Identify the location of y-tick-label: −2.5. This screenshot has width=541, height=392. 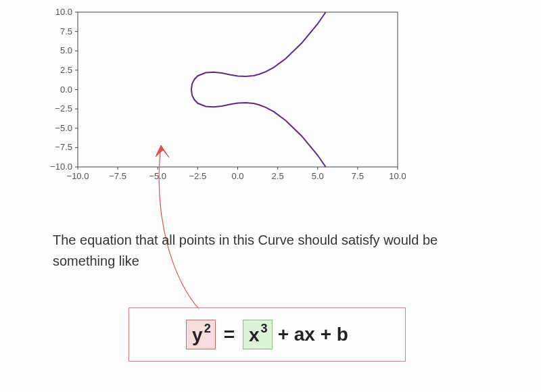
(64, 108).